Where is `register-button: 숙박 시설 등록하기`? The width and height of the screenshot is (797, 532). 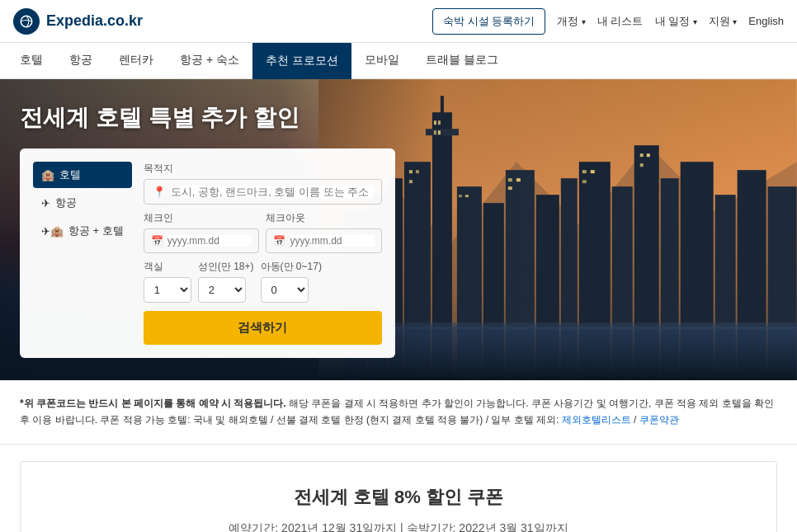 register-button: 숙박 시설 등록하기 is located at coordinates (488, 21).